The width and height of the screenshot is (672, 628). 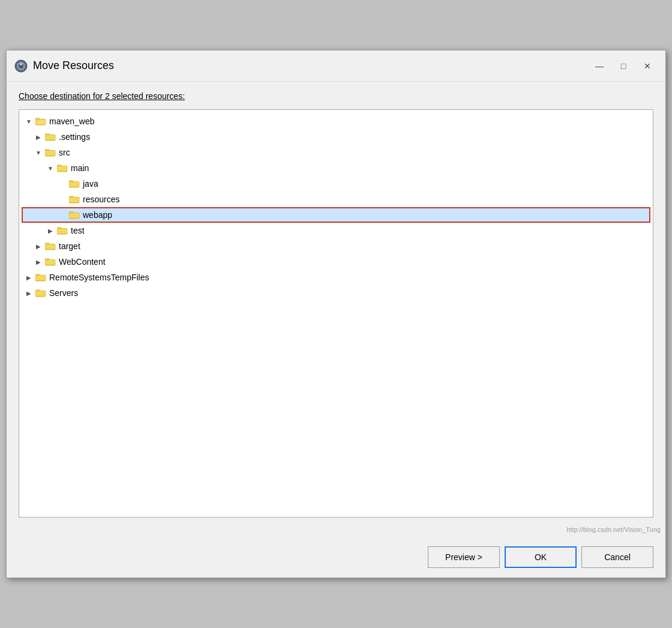 What do you see at coordinates (623, 66) in the screenshot?
I see `maximize-button: □` at bounding box center [623, 66].